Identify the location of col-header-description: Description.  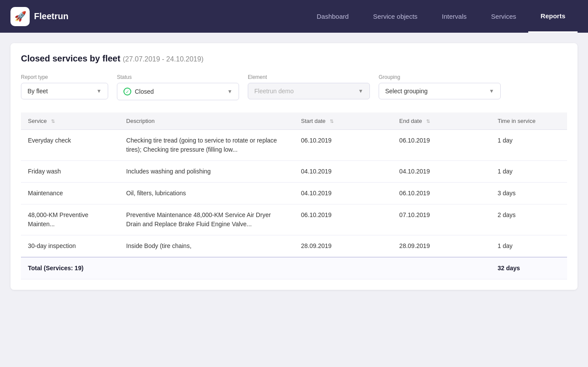
(207, 121).